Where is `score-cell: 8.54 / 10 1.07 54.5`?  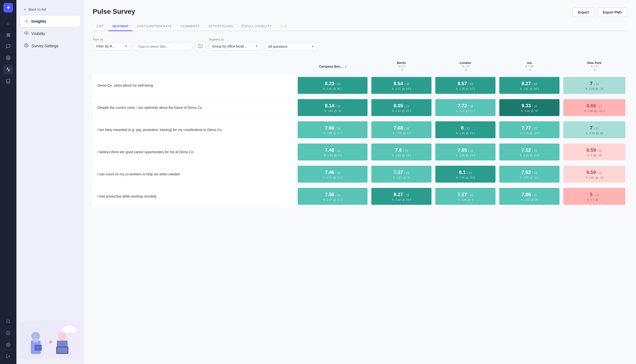 score-cell: 8.54 / 10 1.07 54.5 is located at coordinates (401, 86).